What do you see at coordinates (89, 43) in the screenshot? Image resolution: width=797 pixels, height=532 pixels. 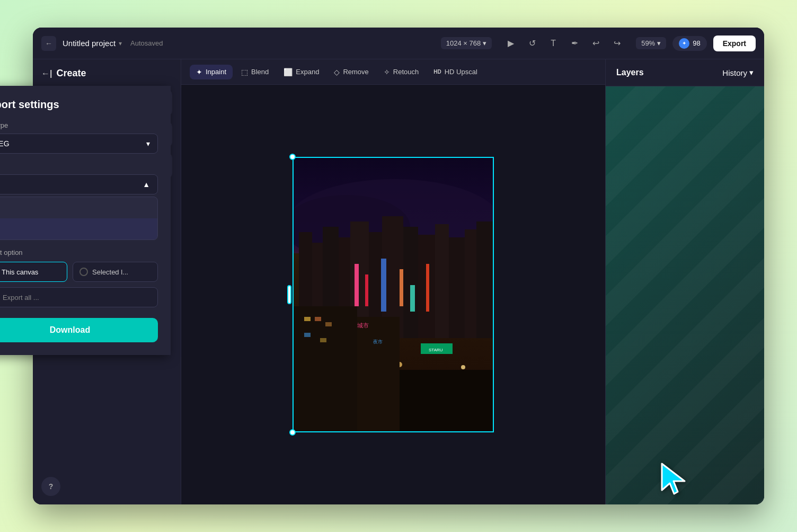 I see `project-name-label: Untitled project` at bounding box center [89, 43].